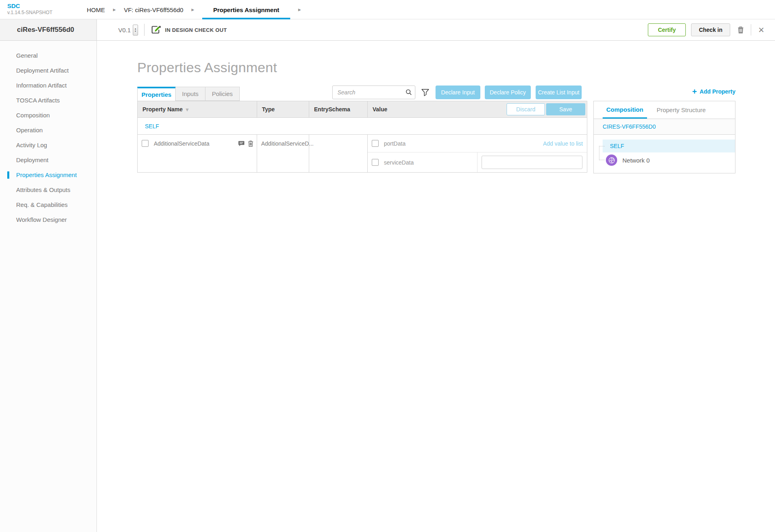 Image resolution: width=775 pixels, height=532 pixels. What do you see at coordinates (664, 110) in the screenshot?
I see `composition-panel-tabs: Composition Property Structure` at bounding box center [664, 110].